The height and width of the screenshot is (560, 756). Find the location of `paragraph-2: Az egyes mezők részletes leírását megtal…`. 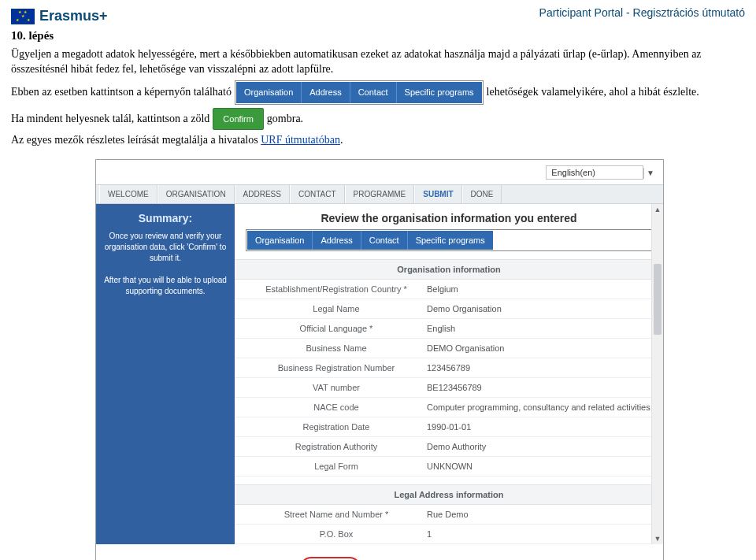

paragraph-2: Az egyes mezők részletes leírását megtal… is located at coordinates (380, 140).